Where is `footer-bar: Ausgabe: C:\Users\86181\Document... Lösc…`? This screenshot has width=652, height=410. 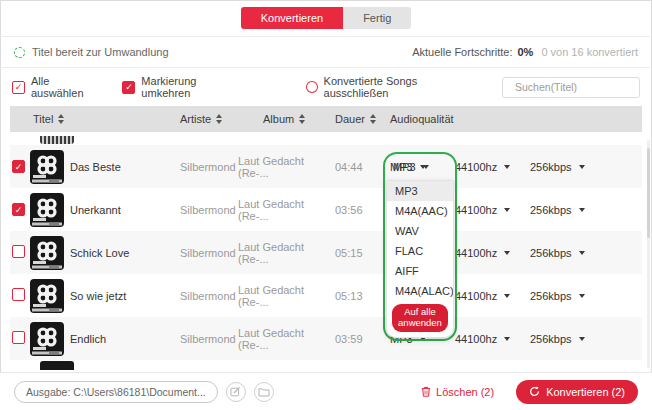
footer-bar: Ausgabe: C:\Users\86181\Document... Lösc… is located at coordinates (326, 391).